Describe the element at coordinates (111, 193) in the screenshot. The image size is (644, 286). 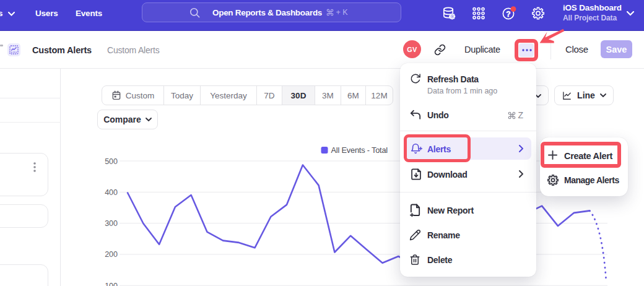
I see `svg-text: 400` at that location.